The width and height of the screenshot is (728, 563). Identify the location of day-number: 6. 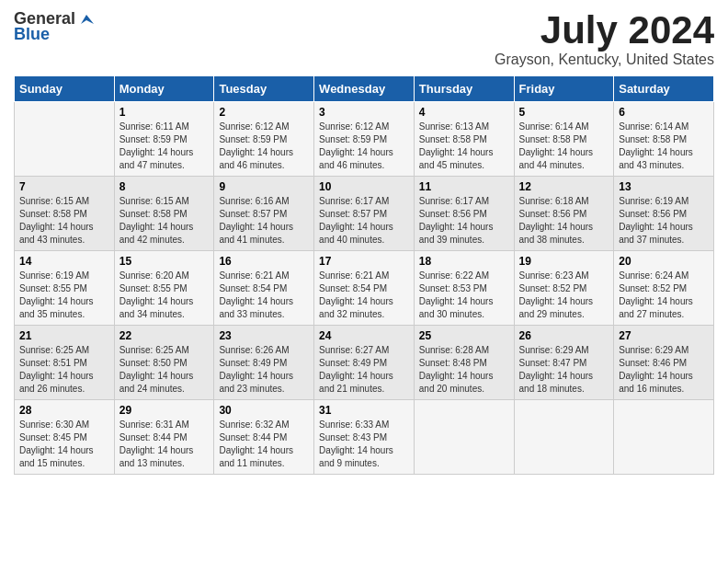
(664, 112).